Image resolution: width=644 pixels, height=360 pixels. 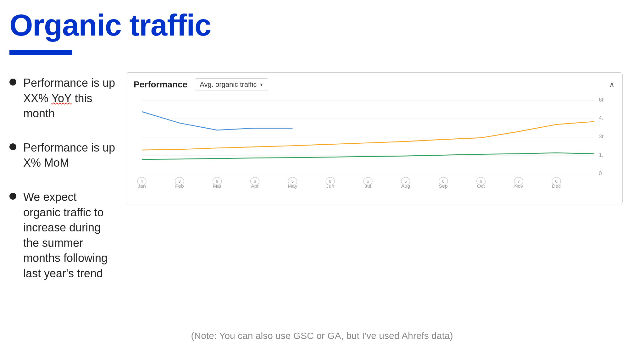 What do you see at coordinates (61, 98) in the screenshot?
I see `yoy-text: YoY` at bounding box center [61, 98].